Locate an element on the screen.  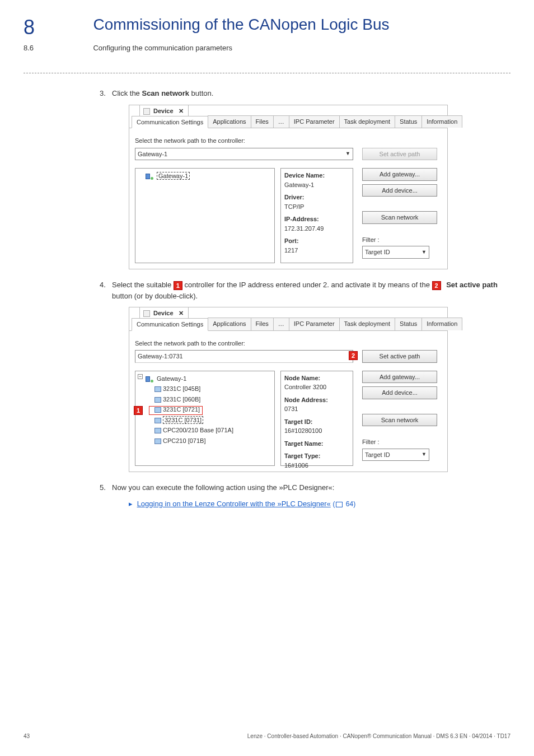
target-id-label: Target ID: is located at coordinates (317, 422).